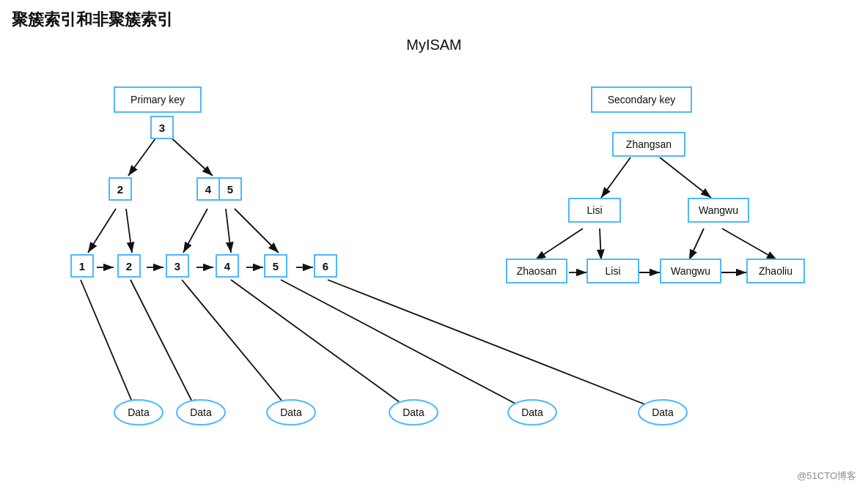 This screenshot has height=490, width=868. What do you see at coordinates (139, 412) in the screenshot?
I see `data-oval-1: Data` at bounding box center [139, 412].